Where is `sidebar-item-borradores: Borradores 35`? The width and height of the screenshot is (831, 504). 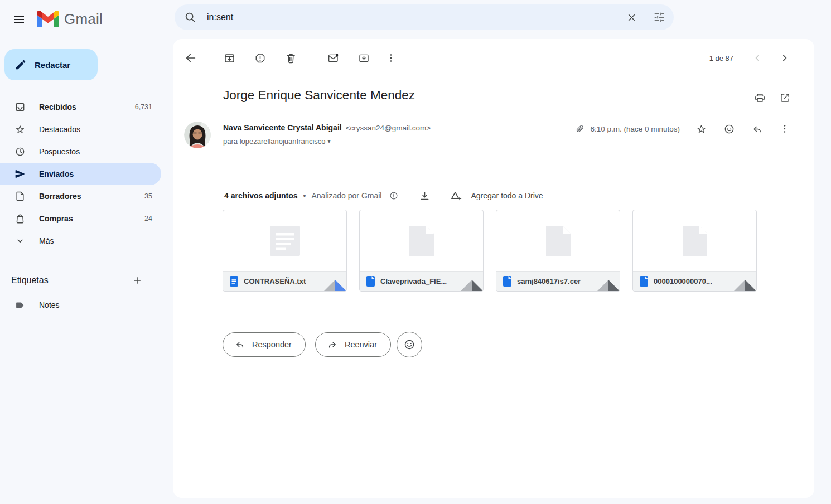 sidebar-item-borradores: Borradores 35 is located at coordinates (80, 196).